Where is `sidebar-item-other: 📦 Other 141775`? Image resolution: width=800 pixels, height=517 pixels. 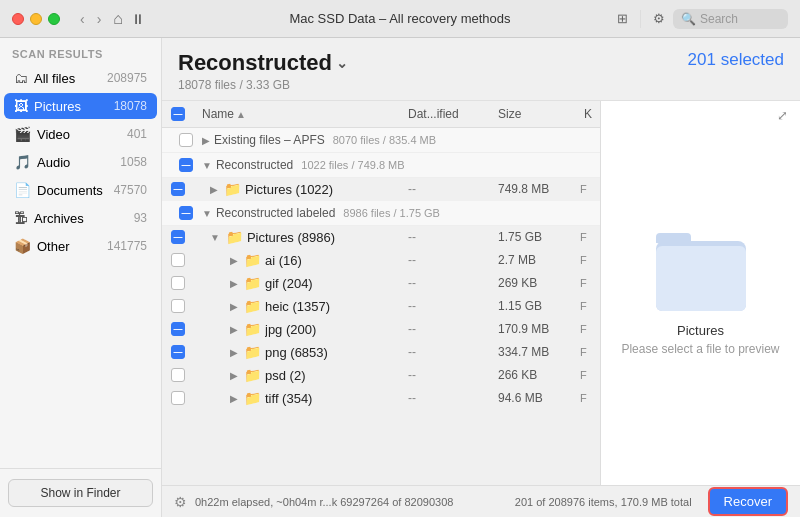
sidebar-item-other: 📦 Other 141775 is located at coordinates (80, 246).